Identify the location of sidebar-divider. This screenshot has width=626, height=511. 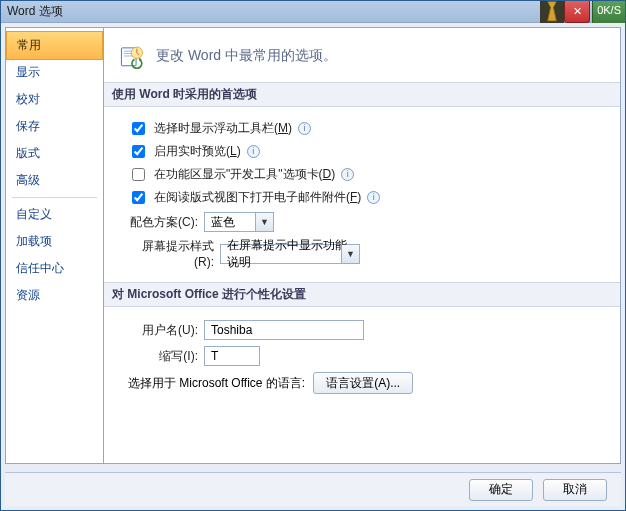
(54, 198).